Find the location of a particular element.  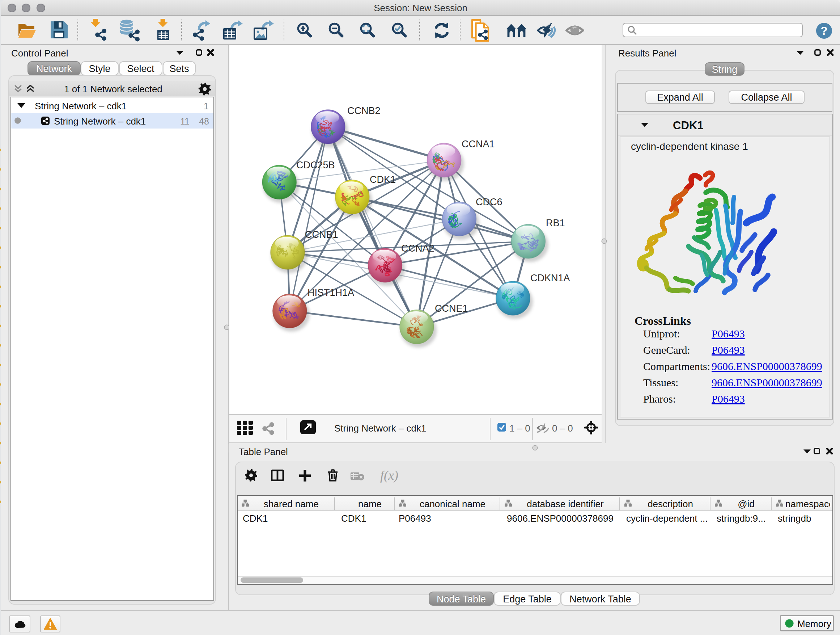

svg-text: CDC6 is located at coordinates (489, 202).